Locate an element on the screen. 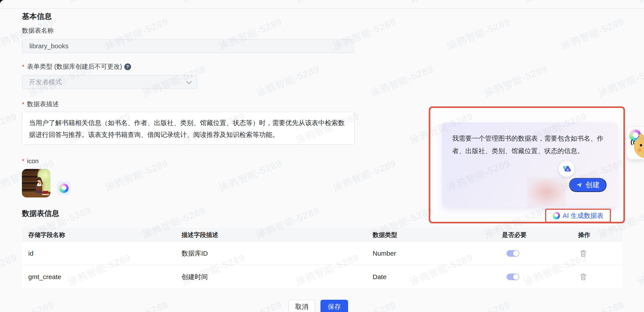 This screenshot has height=312, width=644. field-name: id is located at coordinates (31, 253).